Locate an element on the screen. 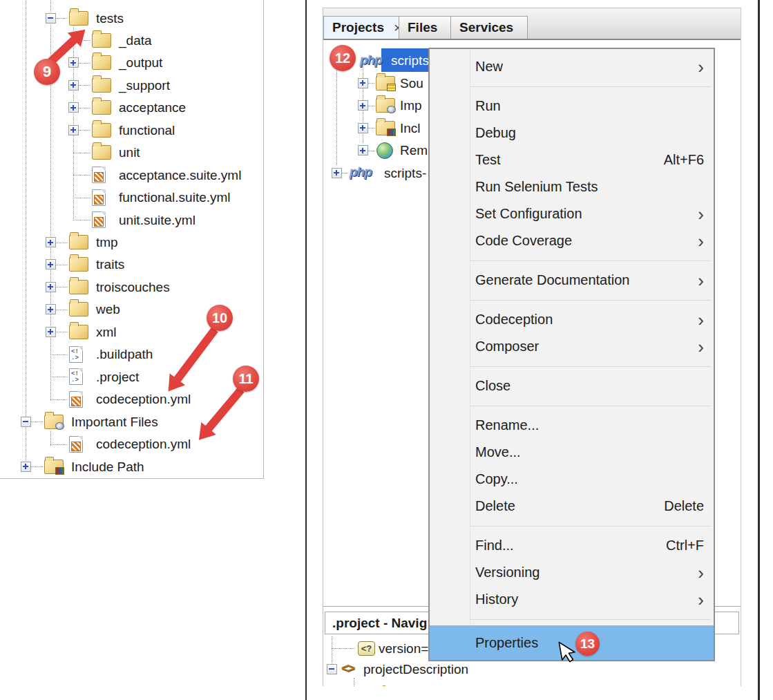 The image size is (773, 700). project-tree-item-label: Incl is located at coordinates (410, 129).